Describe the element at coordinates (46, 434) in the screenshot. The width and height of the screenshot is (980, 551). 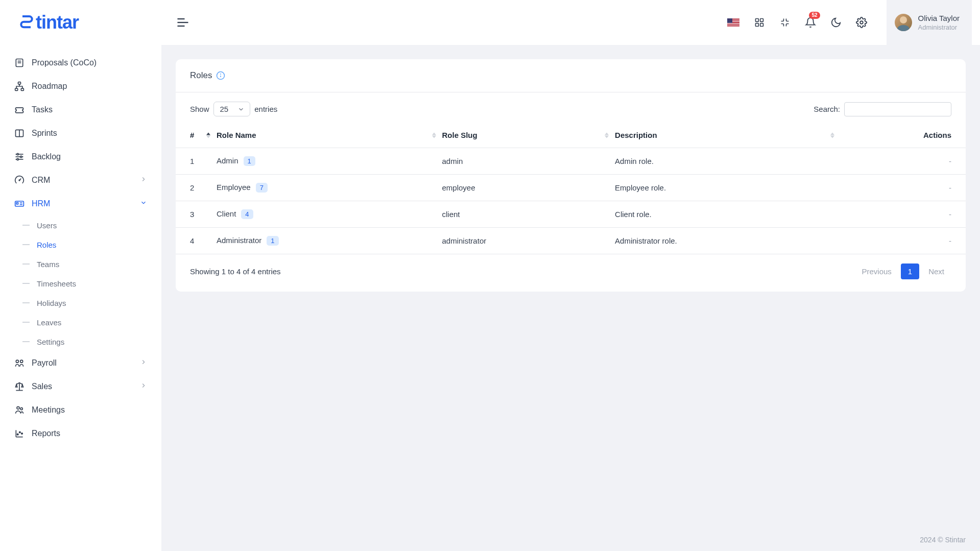
I see `sidebar-item-label: Reports` at that location.